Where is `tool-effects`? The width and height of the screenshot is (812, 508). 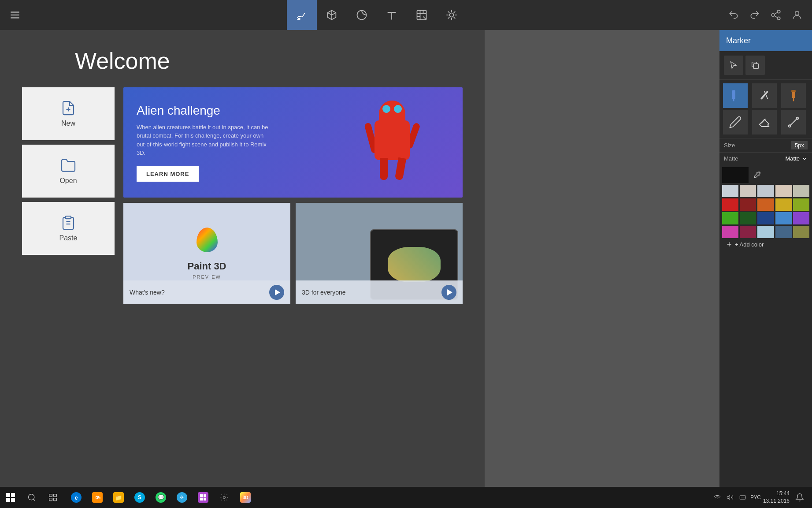 tool-effects is located at coordinates (452, 15).